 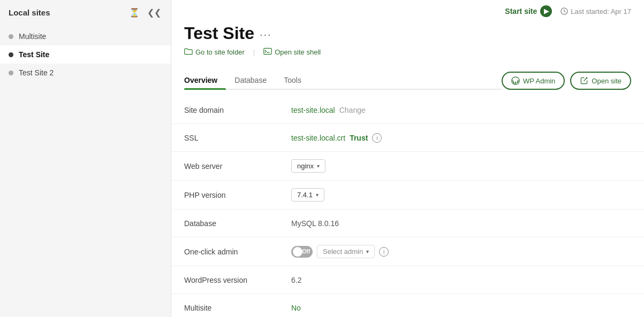 I want to click on one-click-admin-info-icon: i, so click(x=384, y=252).